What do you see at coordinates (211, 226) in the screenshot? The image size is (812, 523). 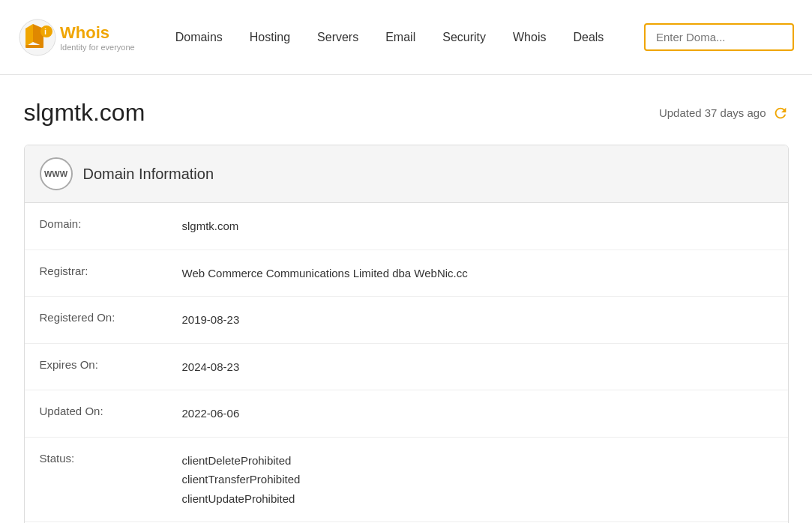 I see `info-row-value: slgmtk.com` at bounding box center [211, 226].